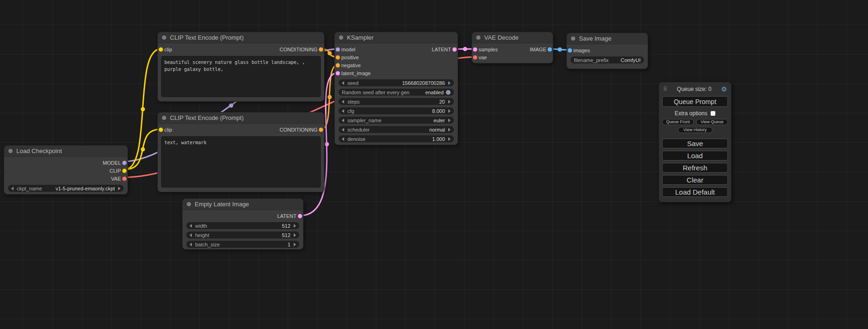 This screenshot has height=329, width=868. Describe the element at coordinates (607, 39) in the screenshot. I see `node-titlebar: Save Image` at that location.